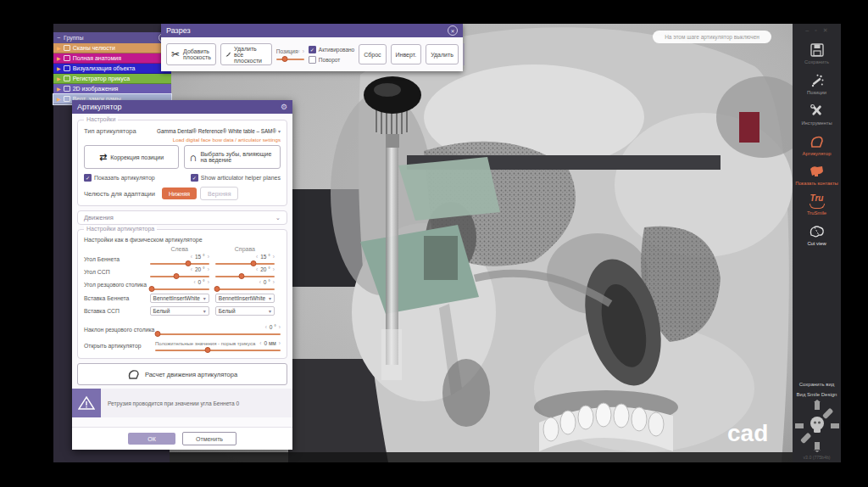  Describe the element at coordinates (192, 54) in the screenshot. I see `add-plane-button: ✂ Добавить плоскость` at that location.